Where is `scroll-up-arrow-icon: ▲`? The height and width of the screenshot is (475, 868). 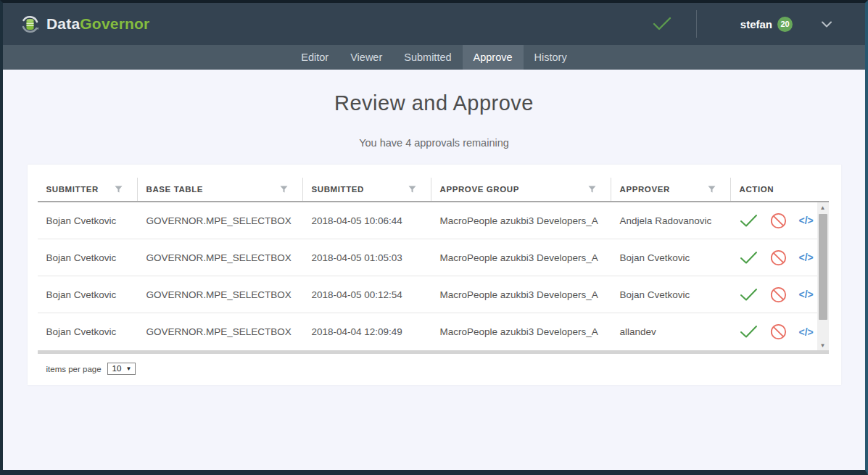
scroll-up-arrow-icon: ▲ is located at coordinates (823, 207).